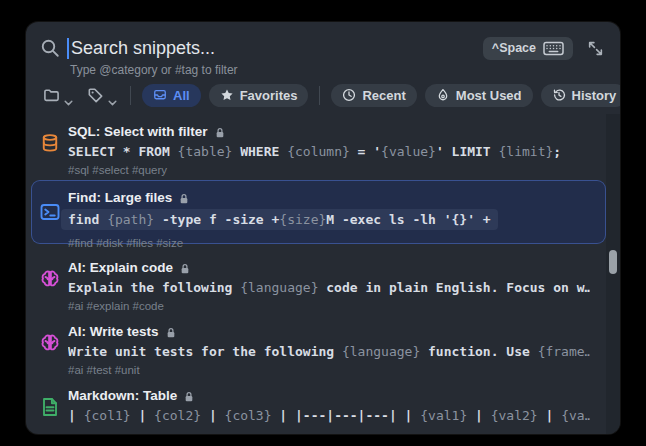 The height and width of the screenshot is (446, 646). What do you see at coordinates (182, 96) in the screenshot?
I see `pill-label: All` at bounding box center [182, 96].